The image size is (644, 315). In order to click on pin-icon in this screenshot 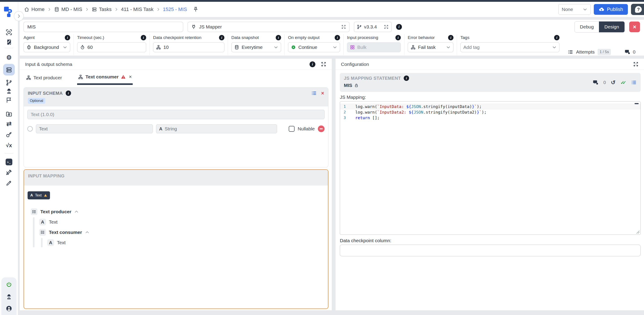, I will do `click(196, 9)`.